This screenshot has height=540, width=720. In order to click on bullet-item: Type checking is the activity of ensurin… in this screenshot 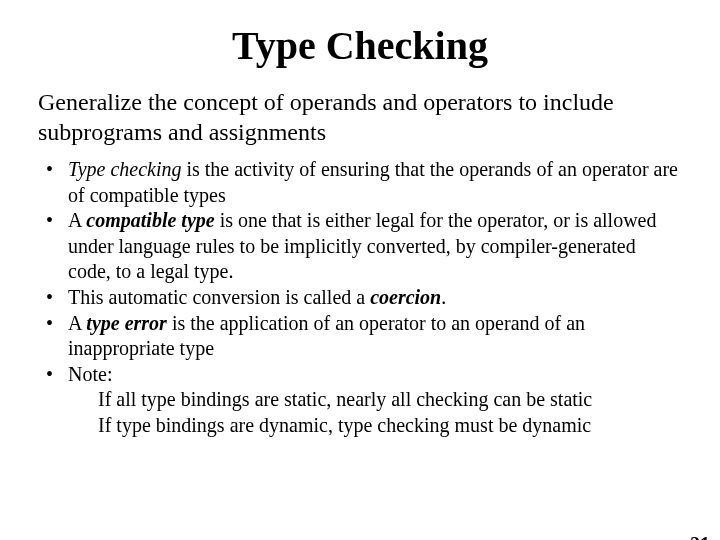, I will do `click(360, 182)`.